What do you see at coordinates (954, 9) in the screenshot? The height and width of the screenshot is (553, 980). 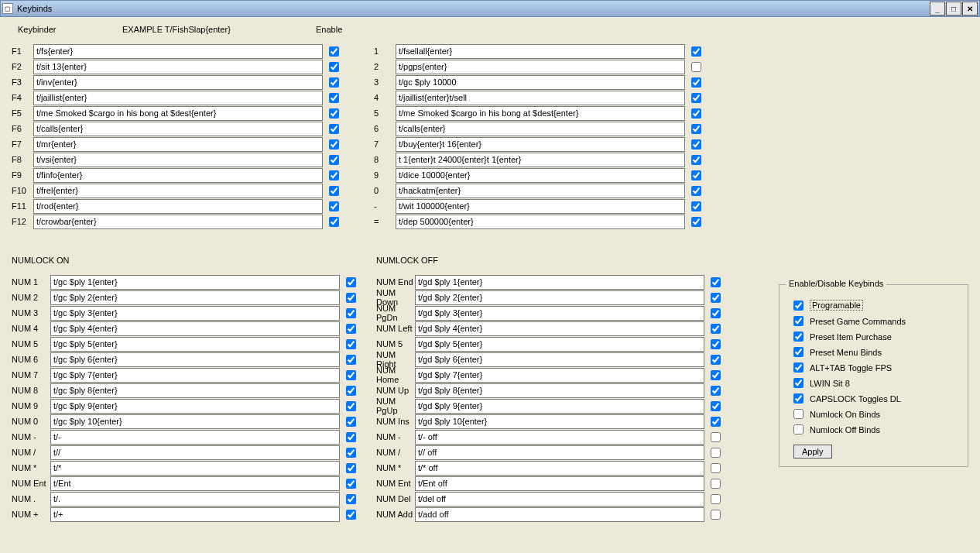 I see `maximize-button: □` at bounding box center [954, 9].